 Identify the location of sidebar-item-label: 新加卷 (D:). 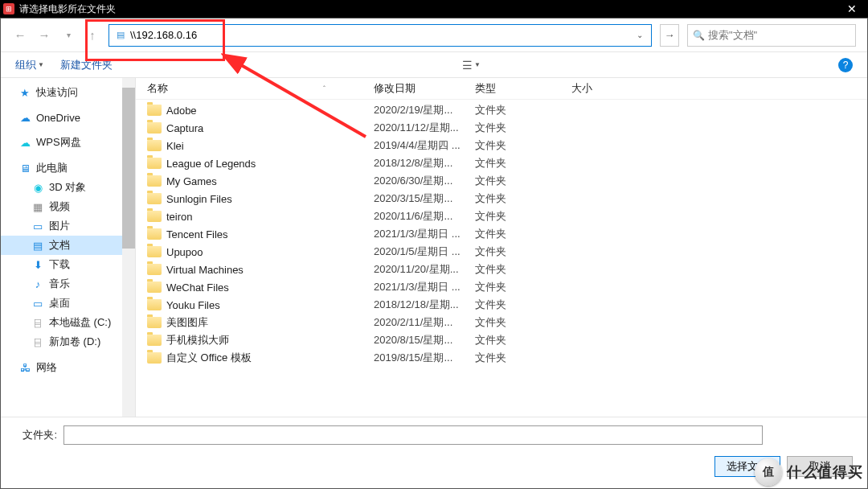
(75, 342).